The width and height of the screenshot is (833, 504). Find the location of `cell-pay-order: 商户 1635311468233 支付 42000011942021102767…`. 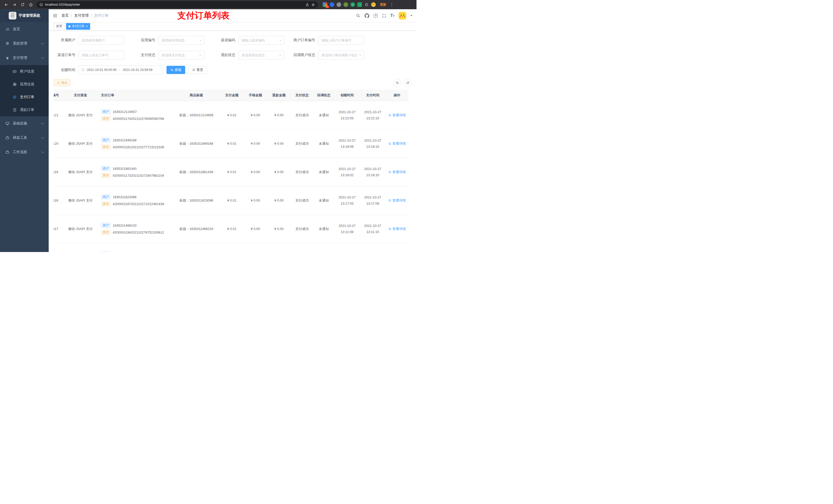

cell-pay-order: 商户 1635311468233 支付 42000011942021102767… is located at coordinates (136, 229).